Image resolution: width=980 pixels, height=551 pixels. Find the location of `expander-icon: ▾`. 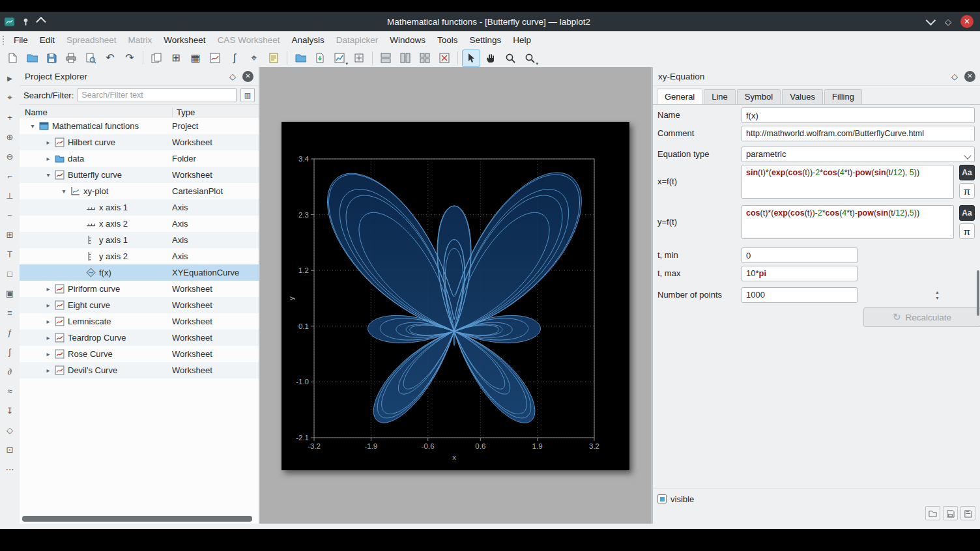

expander-icon: ▾ is located at coordinates (33, 126).